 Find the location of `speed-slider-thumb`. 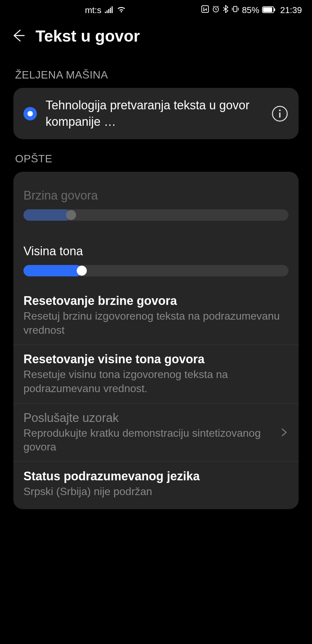

speed-slider-thumb is located at coordinates (71, 215).